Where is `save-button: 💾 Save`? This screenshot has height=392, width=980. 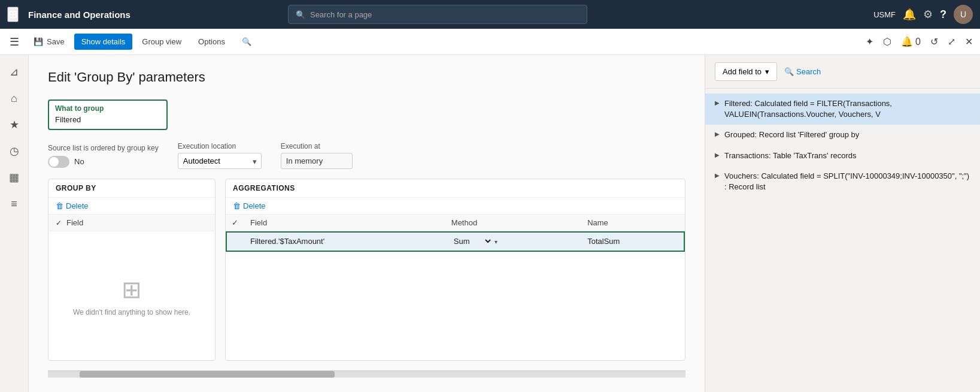
save-button: 💾 Save is located at coordinates (49, 42).